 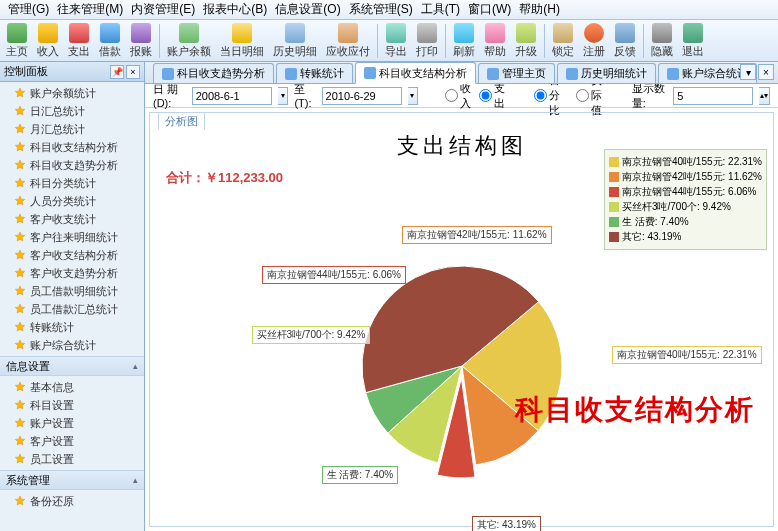 I want to click on hist-icon, so click(x=295, y=33).